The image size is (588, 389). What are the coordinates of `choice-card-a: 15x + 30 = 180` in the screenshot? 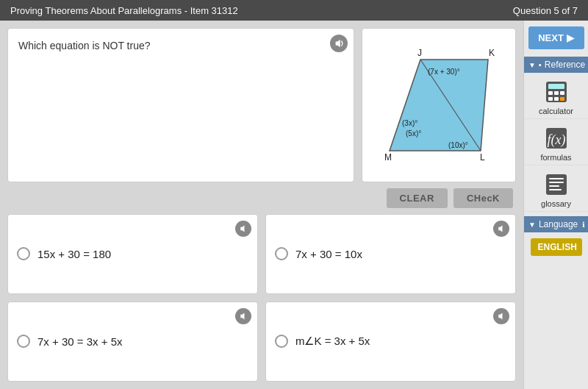 It's located at (132, 254).